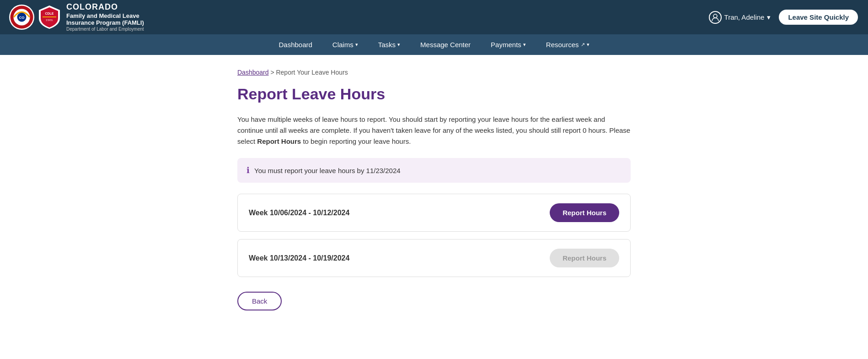  Describe the element at coordinates (740, 17) in the screenshot. I see `user-account-link: Tran, Adeline ▾` at that location.